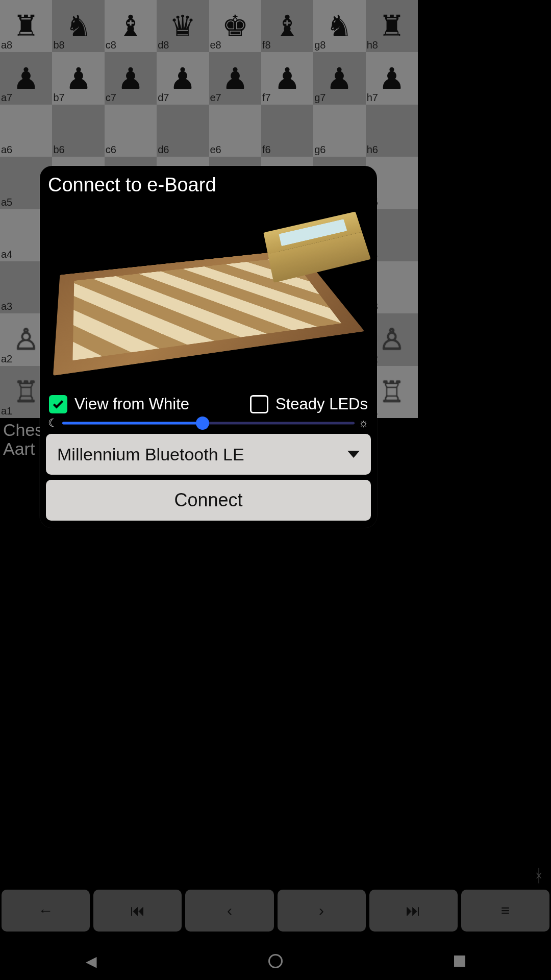 The width and height of the screenshot is (551, 980). I want to click on square-g6: g6, so click(339, 131).